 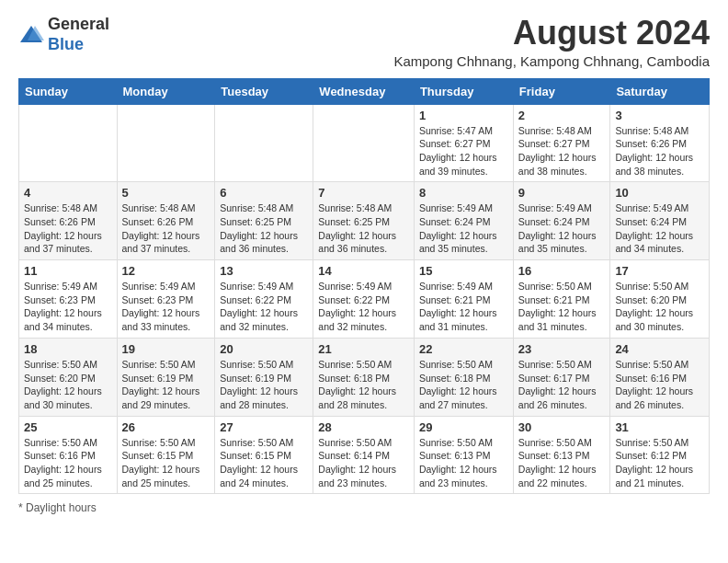 What do you see at coordinates (68, 427) in the screenshot?
I see `day-number: 25` at bounding box center [68, 427].